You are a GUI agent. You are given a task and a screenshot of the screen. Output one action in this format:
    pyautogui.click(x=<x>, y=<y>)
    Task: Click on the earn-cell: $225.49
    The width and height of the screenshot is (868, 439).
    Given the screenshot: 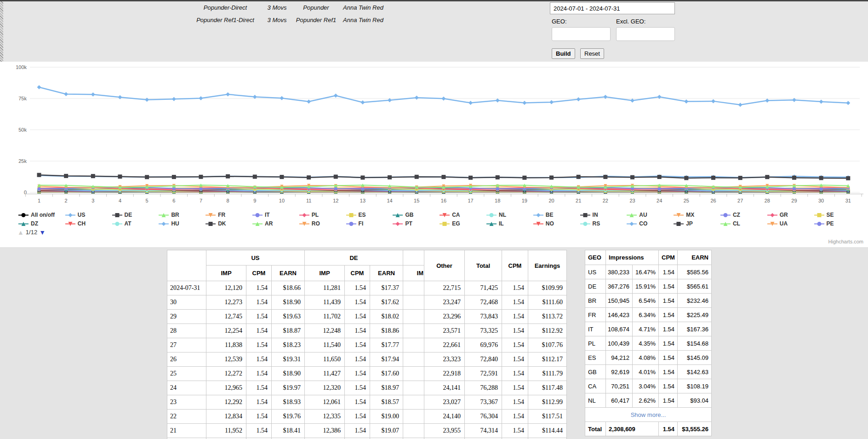 What is the action you would take?
    pyautogui.click(x=695, y=315)
    